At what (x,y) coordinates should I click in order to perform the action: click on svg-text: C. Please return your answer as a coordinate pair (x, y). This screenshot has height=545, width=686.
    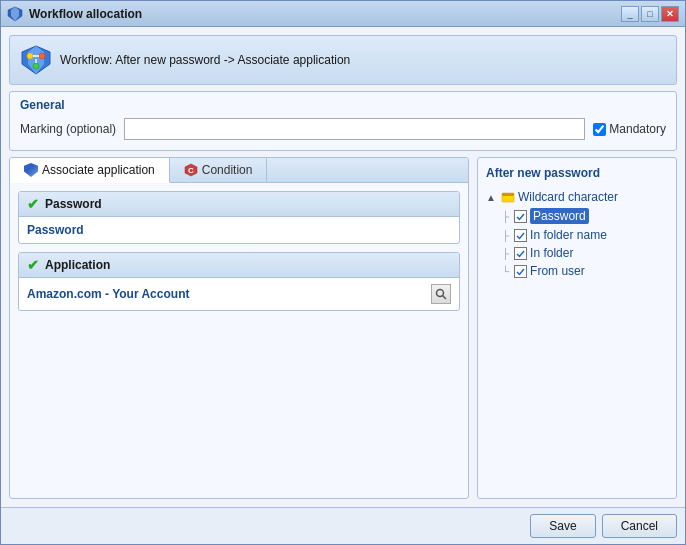
    Looking at the image, I should click on (191, 170).